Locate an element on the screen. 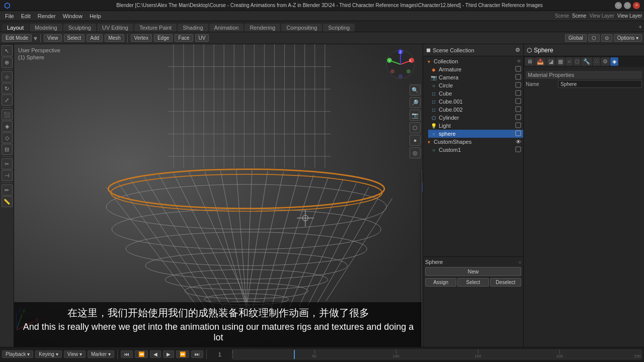  cm-subdivide: Subdivide is located at coordinates (423, 187).